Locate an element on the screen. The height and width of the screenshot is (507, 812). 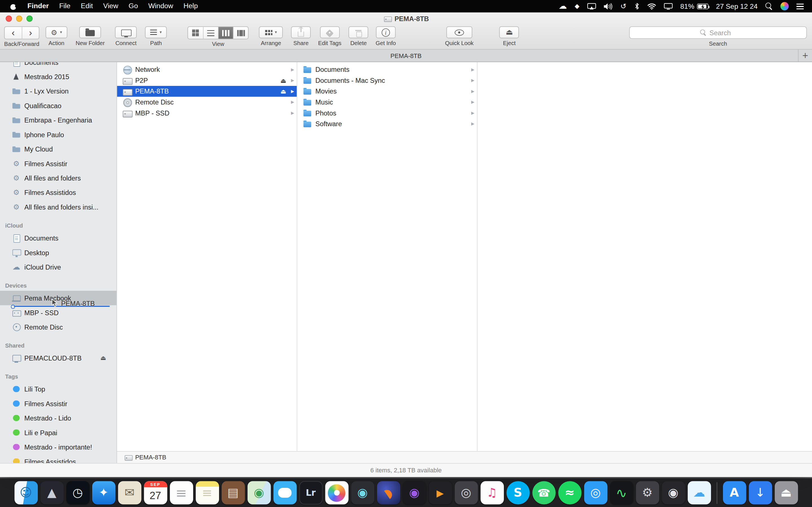
dock-skype: S is located at coordinates (518, 493).